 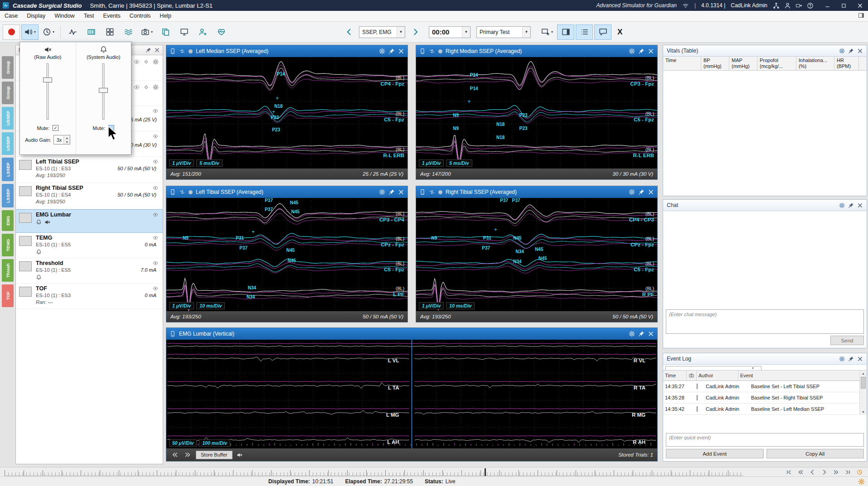 What do you see at coordinates (89, 196) in the screenshot?
I see `test-row-right-tibial-ssep: Right Tibial SSEPES-10 (1) : ES450 / 50 …` at bounding box center [89, 196].